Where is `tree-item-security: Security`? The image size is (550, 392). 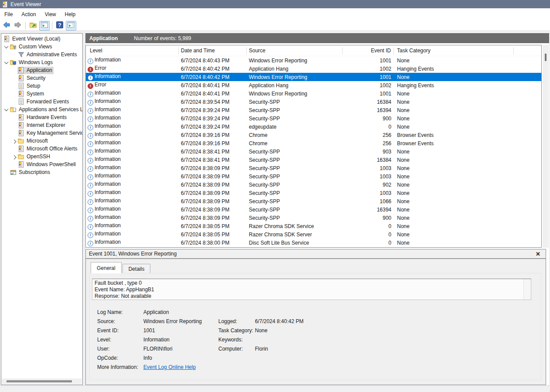
tree-item-security: Security is located at coordinates (42, 78).